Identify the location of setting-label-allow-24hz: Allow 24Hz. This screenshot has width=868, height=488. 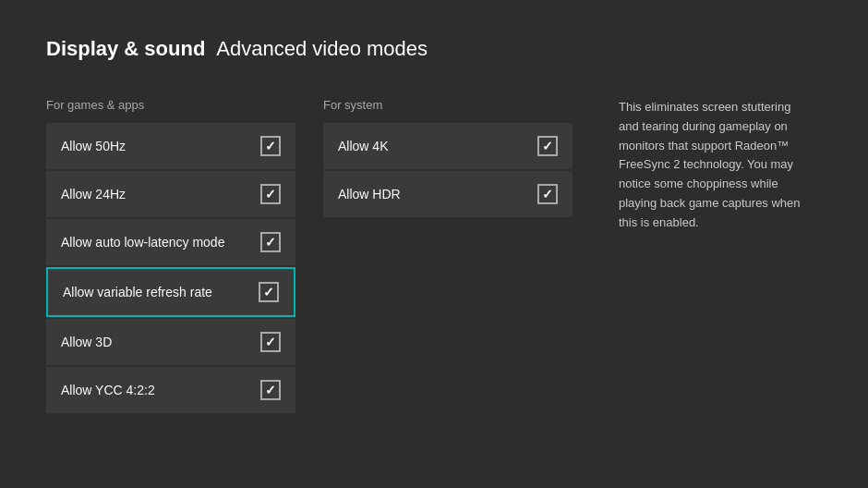
(93, 194).